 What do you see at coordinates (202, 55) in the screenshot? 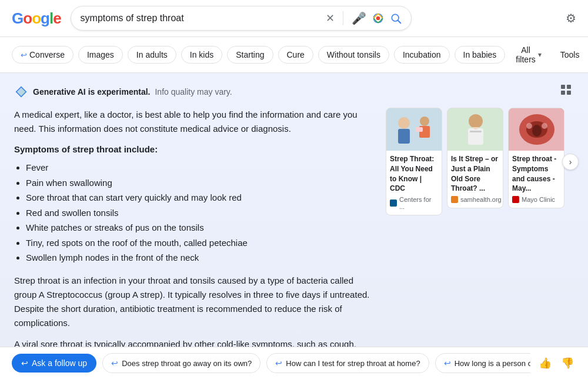
I see `chip-in-kids-label: In kids` at bounding box center [202, 55].